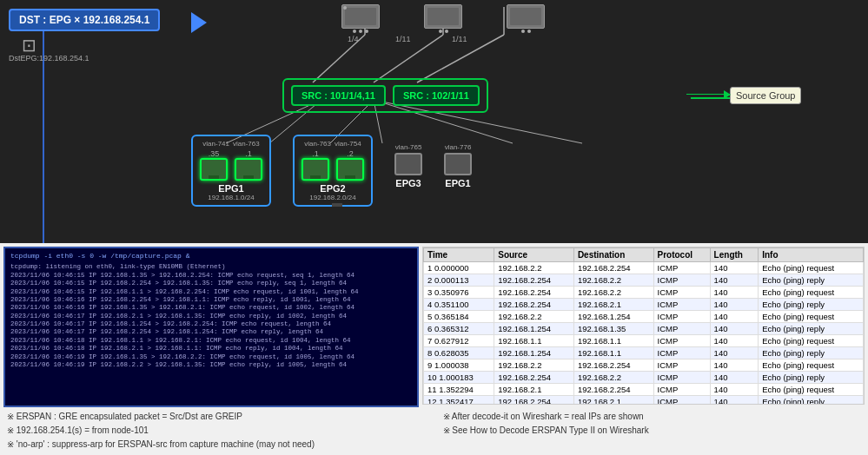  What do you see at coordinates (644, 280) in the screenshot?
I see `packet-row-2: 2 0.000113192.168.2.254192.168.2.2ICMP14…` at bounding box center [644, 280].